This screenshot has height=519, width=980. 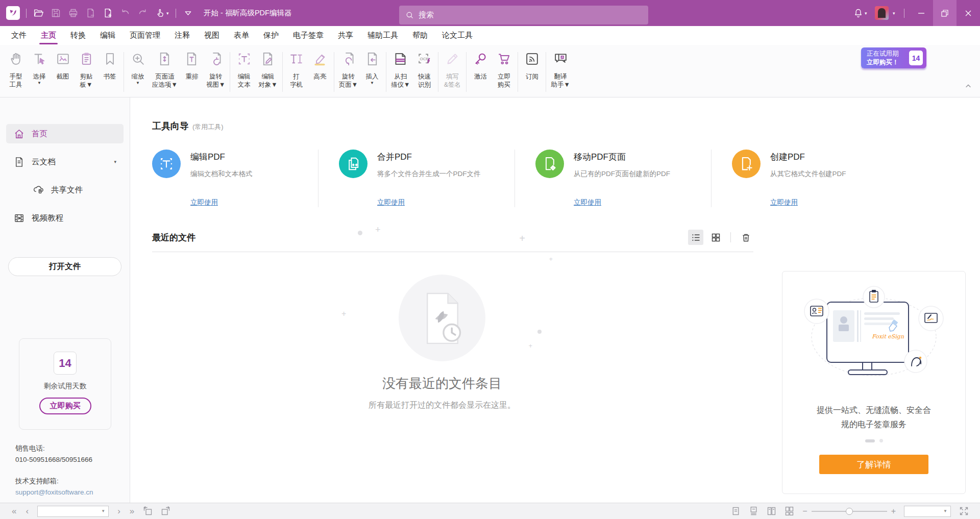 What do you see at coordinates (416, 179) in the screenshot?
I see `card-merge-pdf: 合并PDF 将多个文件合并生成一个PDF文件 立即使用` at bounding box center [416, 179].